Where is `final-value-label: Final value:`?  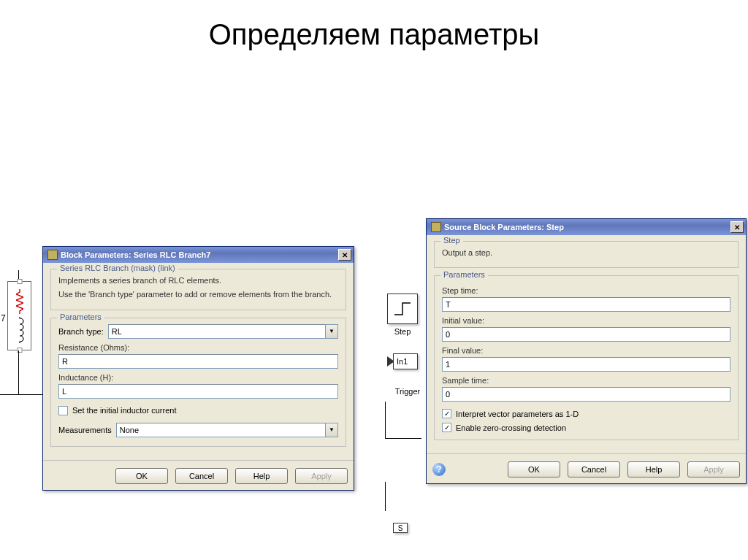
final-value-label: Final value: is located at coordinates (586, 350).